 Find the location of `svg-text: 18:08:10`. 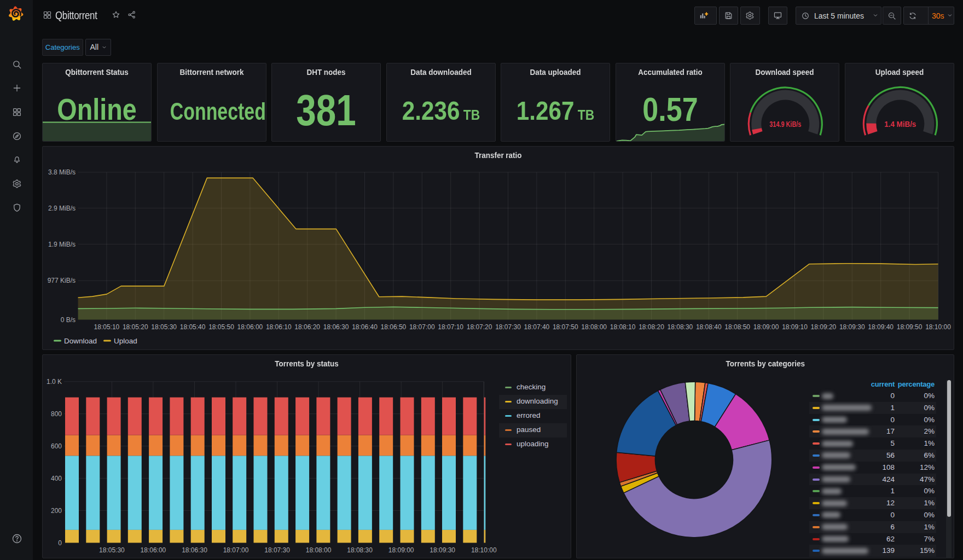

svg-text: 18:08:10 is located at coordinates (623, 327).